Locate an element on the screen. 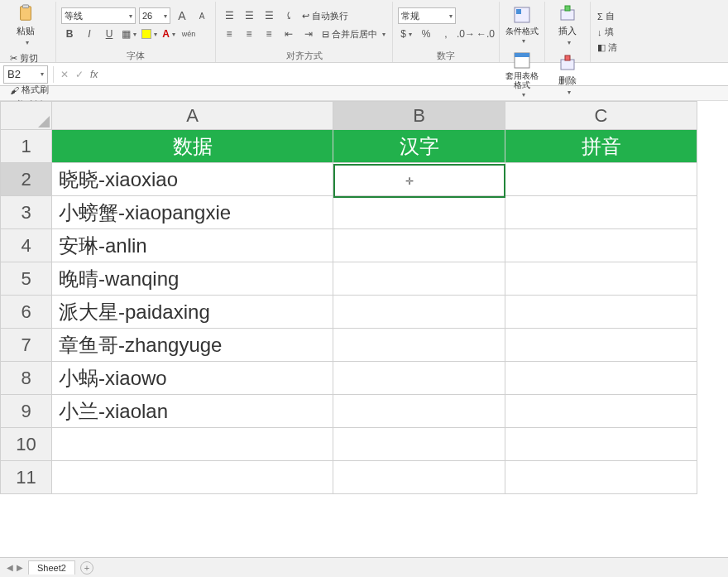 The image size is (728, 577). percent-button: % is located at coordinates (426, 34).